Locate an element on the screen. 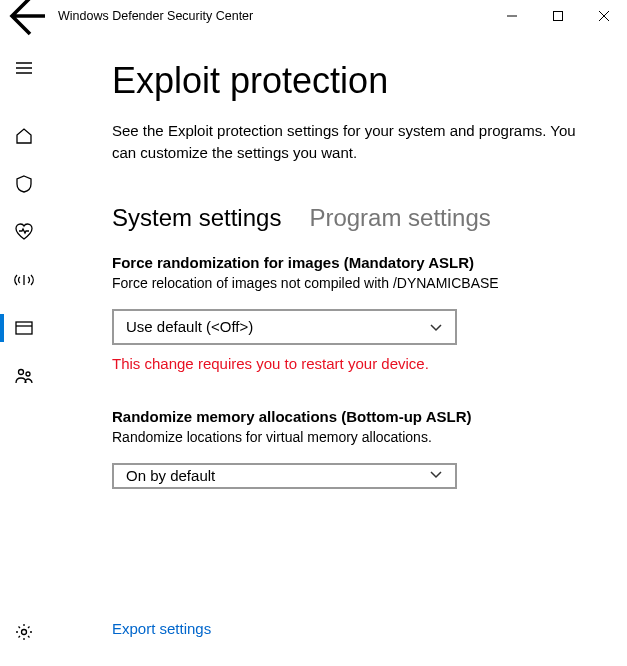  family-icon is located at coordinates (24, 376).